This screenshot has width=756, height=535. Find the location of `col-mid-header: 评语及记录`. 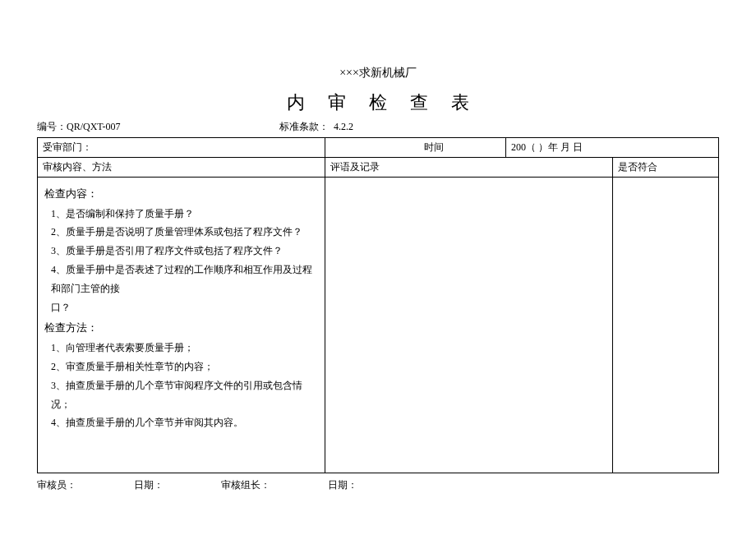

col-mid-header: 评语及记录 is located at coordinates (469, 168).